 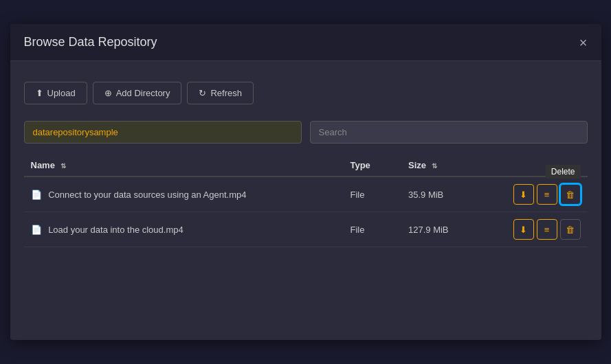 What do you see at coordinates (40, 93) in the screenshot?
I see `upload-icon: ⬆` at bounding box center [40, 93].